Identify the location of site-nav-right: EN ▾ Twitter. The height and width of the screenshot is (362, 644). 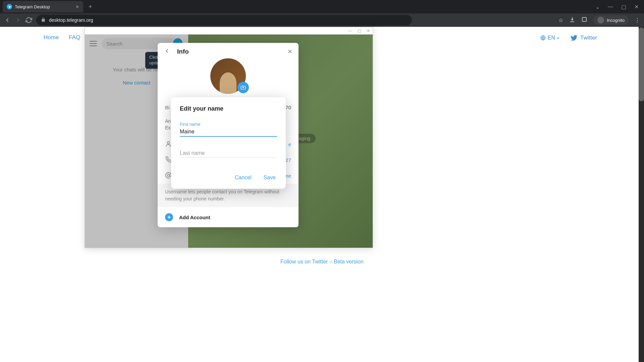
(569, 38).